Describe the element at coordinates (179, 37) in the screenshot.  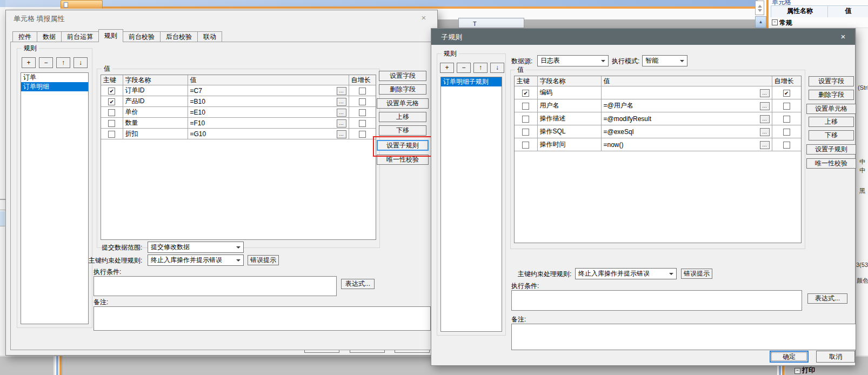
I see `tab-back-validate: 后台校验` at that location.